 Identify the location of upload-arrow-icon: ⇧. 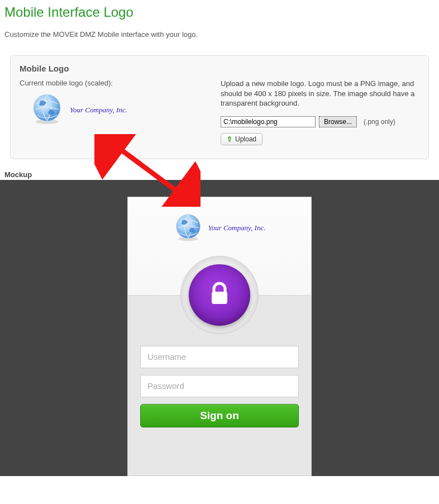
(230, 139).